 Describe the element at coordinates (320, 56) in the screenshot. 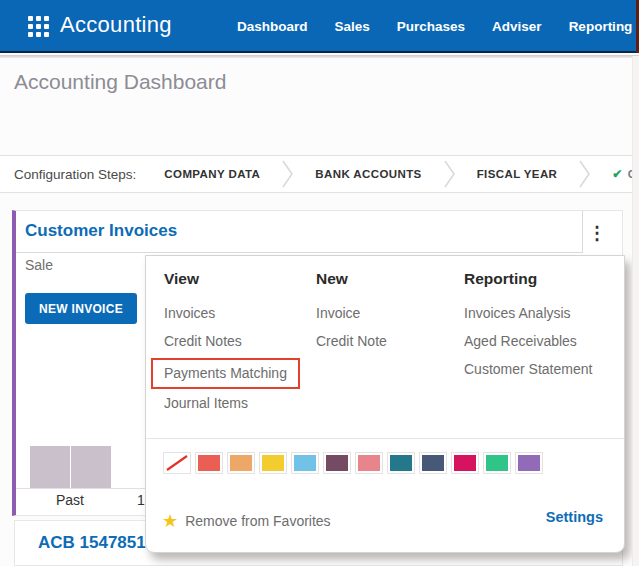

I see `topbar-shadow` at that location.